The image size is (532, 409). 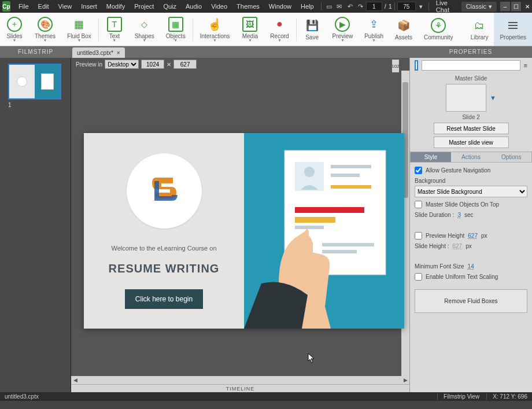 I want to click on ribbon-properties: Properties, so click(x=513, y=29).